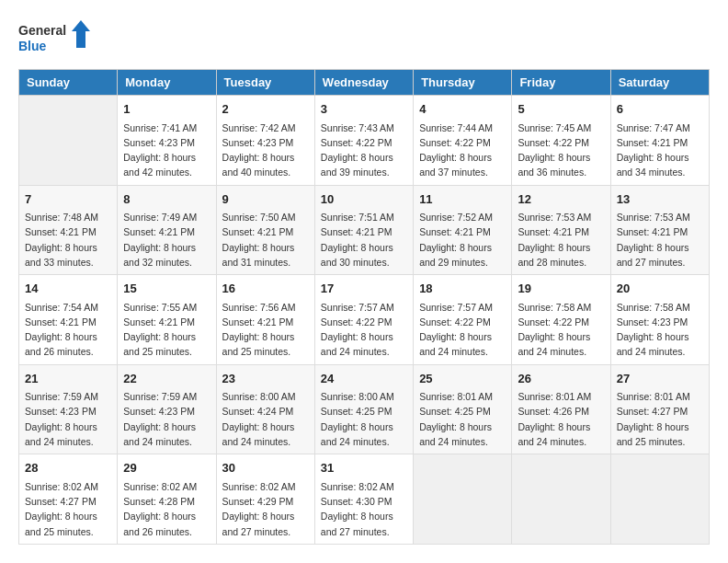  I want to click on day-number: 27, so click(660, 379).